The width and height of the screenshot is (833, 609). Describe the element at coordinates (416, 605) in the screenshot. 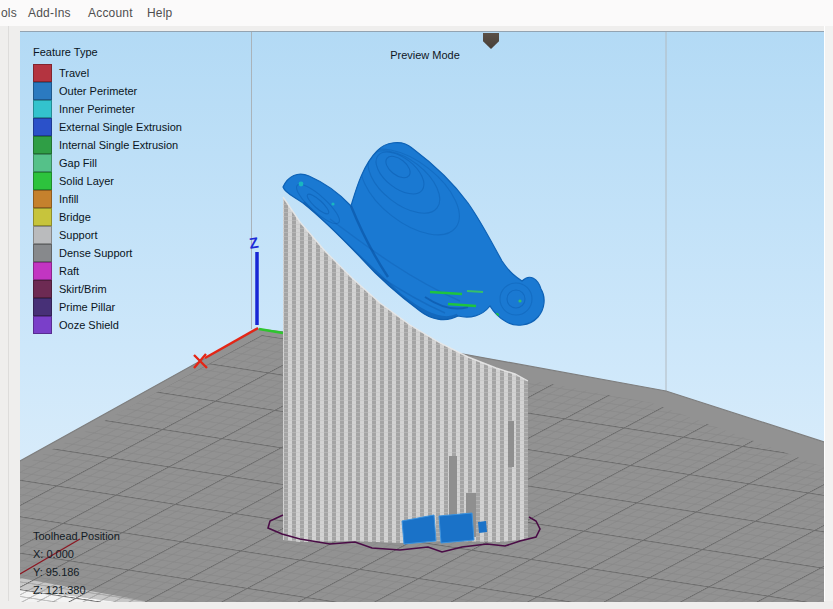

I see `bottom-panel-edge` at that location.